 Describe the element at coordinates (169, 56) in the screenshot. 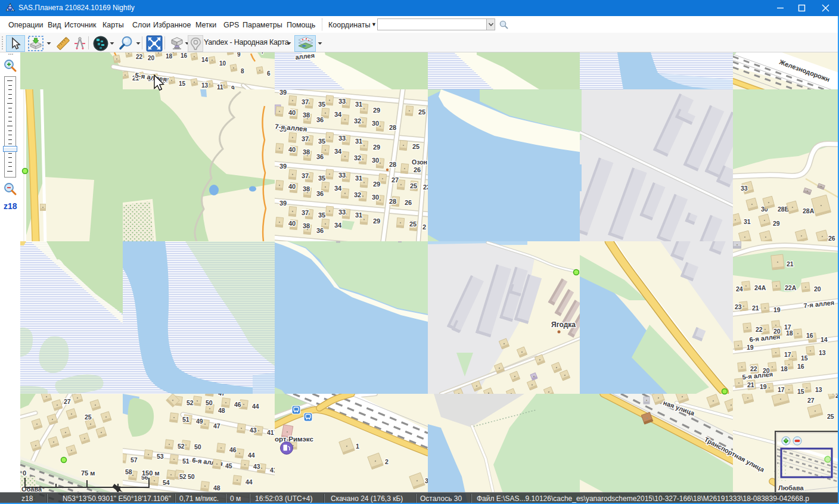

I see `svg-text: 18` at that location.